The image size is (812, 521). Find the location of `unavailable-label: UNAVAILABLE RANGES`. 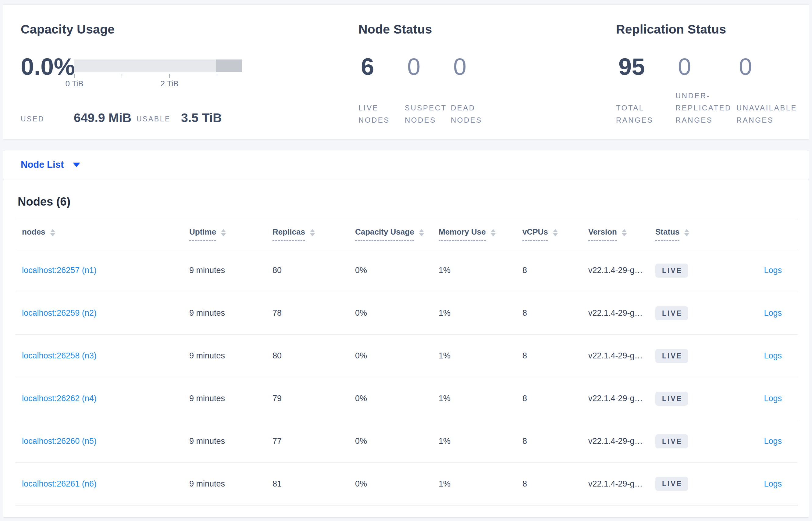

unavailable-label: UNAVAILABLE RANGES is located at coordinates (767, 105).